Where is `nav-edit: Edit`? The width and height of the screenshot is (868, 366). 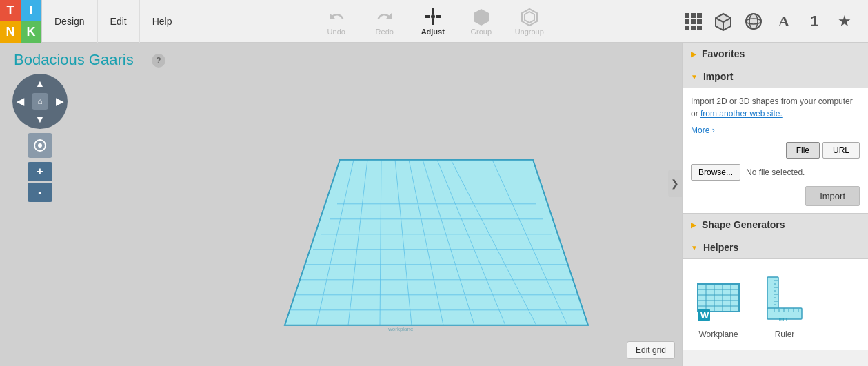 nav-edit: Edit is located at coordinates (119, 21).